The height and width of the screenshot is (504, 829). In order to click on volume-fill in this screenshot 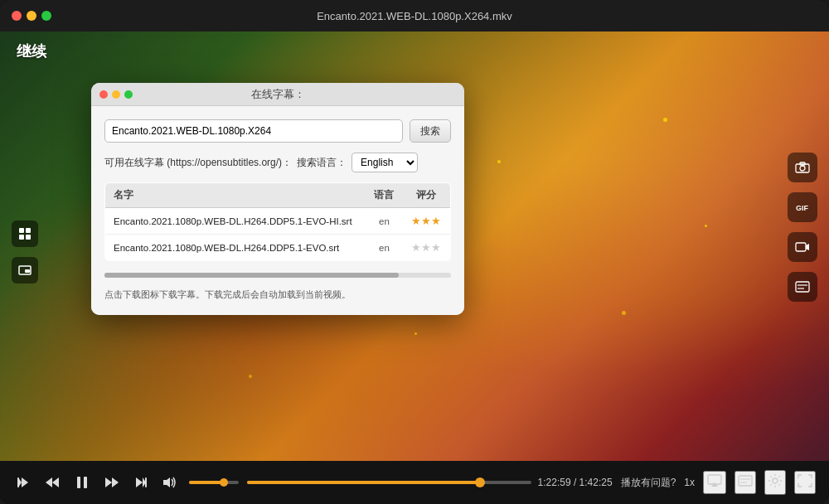, I will do `click(206, 482)`.